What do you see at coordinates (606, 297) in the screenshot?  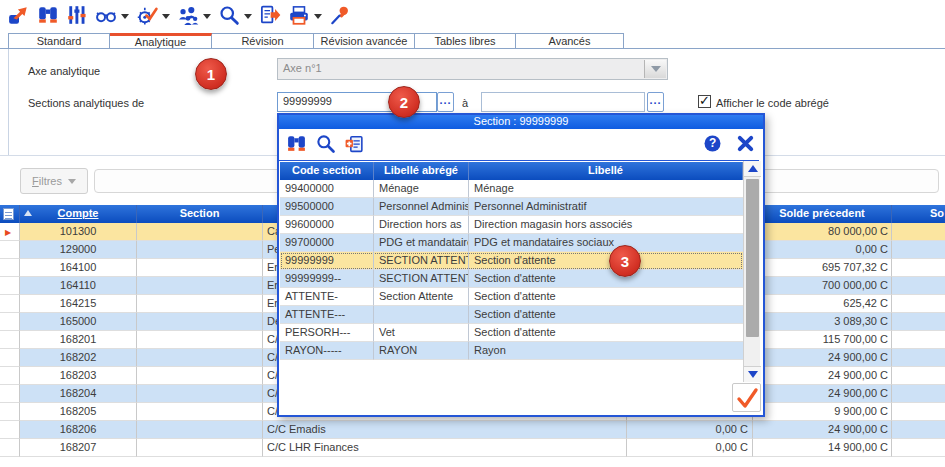 I see `libelle-cell: Section d'attente` at bounding box center [606, 297].